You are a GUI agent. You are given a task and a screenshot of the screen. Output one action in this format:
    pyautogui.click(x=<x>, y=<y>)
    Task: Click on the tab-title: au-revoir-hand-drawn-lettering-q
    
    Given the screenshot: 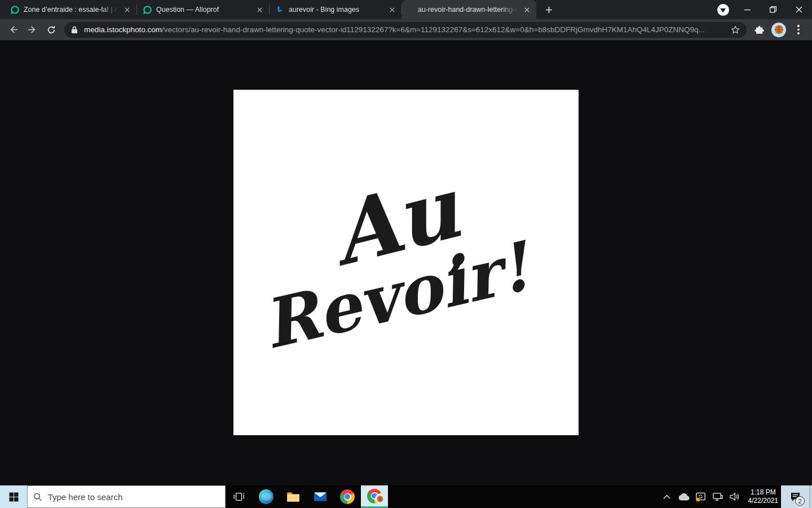 What is the action you would take?
    pyautogui.click(x=469, y=10)
    